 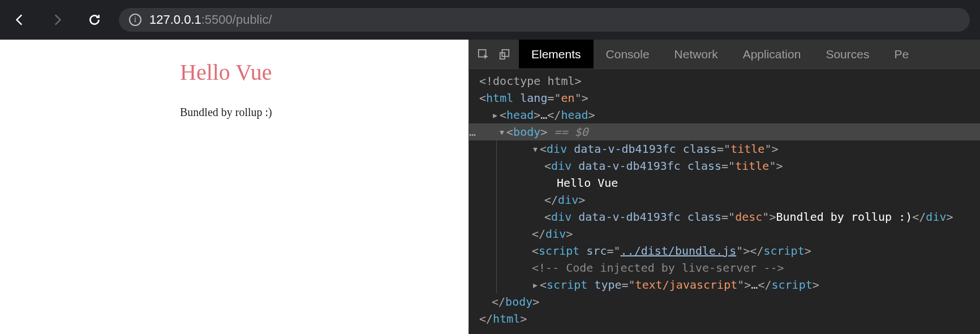 I want to click on tree-line: <!-- Code injected by live-server -->, so click(x=738, y=268).